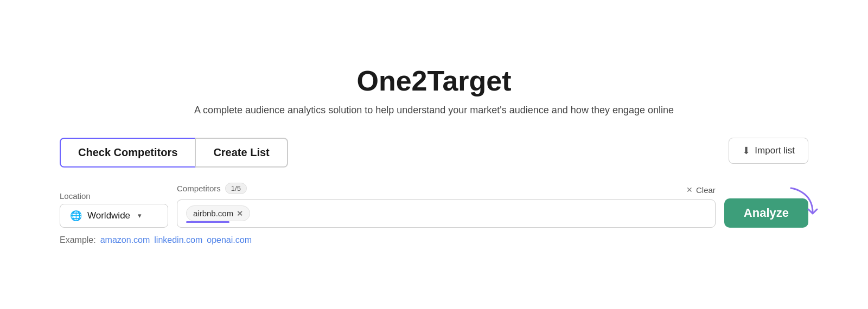 This screenshot has height=309, width=868. Describe the element at coordinates (174, 153) in the screenshot. I see `tabs-row: Check Competitors Create List` at that location.